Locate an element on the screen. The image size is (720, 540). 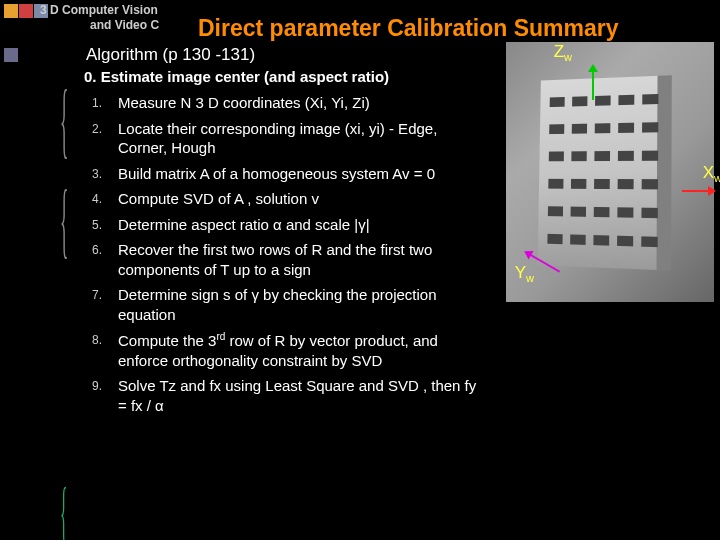
step-text: Determine sign s of γ by checking the pr… is located at coordinates (302, 304).